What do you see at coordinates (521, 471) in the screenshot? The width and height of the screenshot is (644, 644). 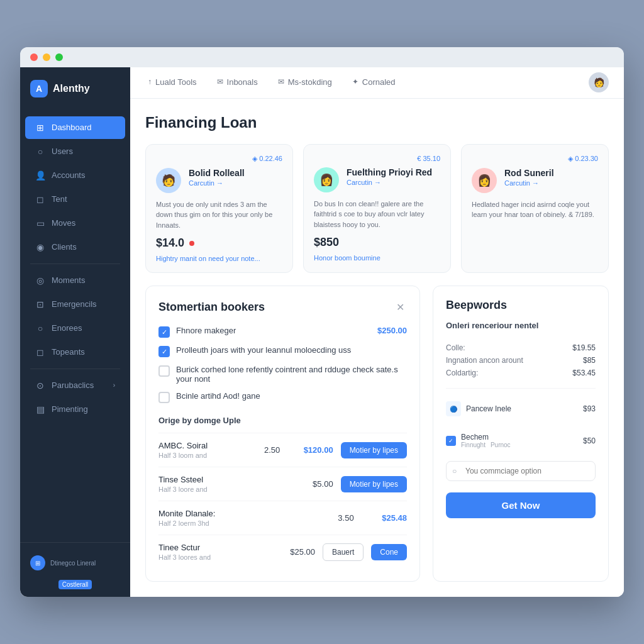 I see `search-input` at bounding box center [521, 471].